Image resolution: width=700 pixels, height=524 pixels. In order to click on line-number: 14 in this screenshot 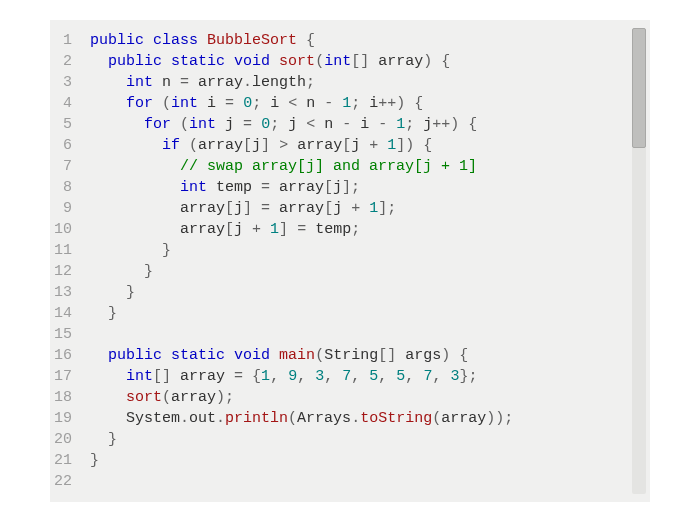, I will do `click(70, 314)`.